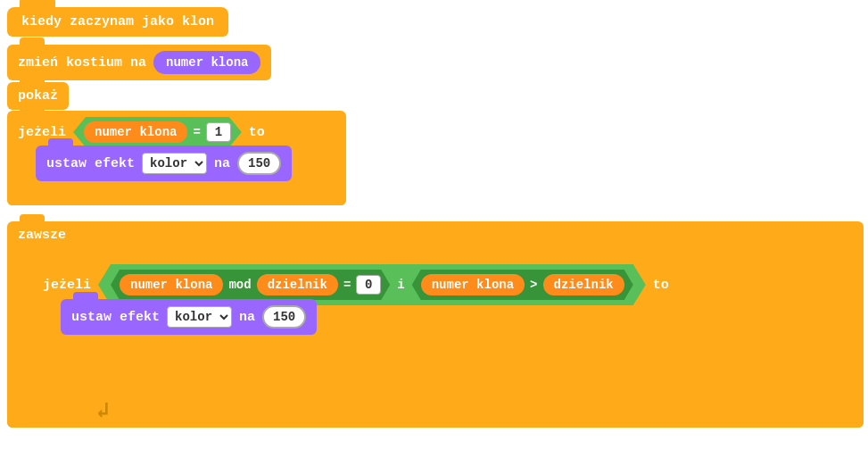  Describe the element at coordinates (583, 285) in the screenshot. I see `dzielnik-reporter-2: dzielnik` at that location.